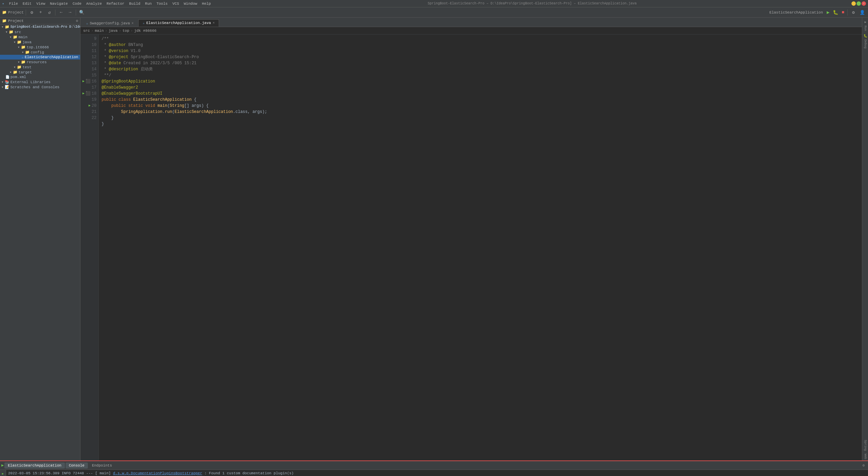 The height and width of the screenshot is (476, 868). I want to click on tree-chevron-test: ▾, so click(15, 67).